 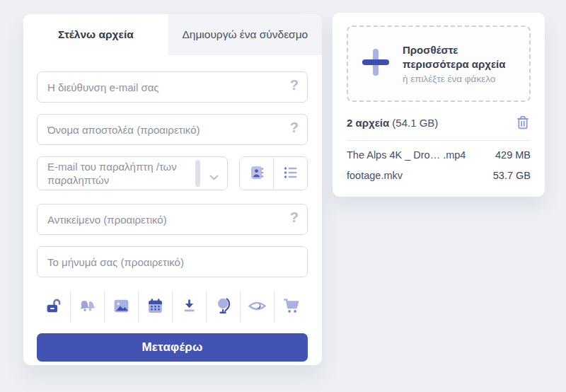 What do you see at coordinates (291, 307) in the screenshot?
I see `cart-icon` at bounding box center [291, 307].